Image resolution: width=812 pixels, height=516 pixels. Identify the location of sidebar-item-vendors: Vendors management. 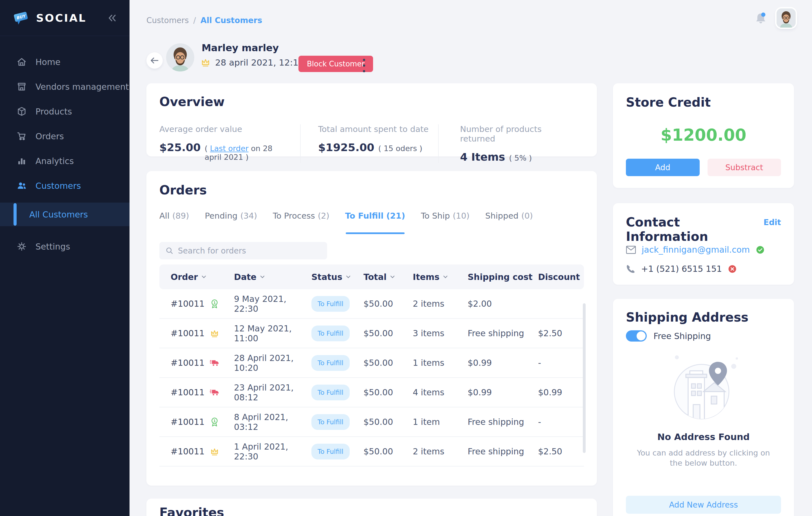
(65, 87).